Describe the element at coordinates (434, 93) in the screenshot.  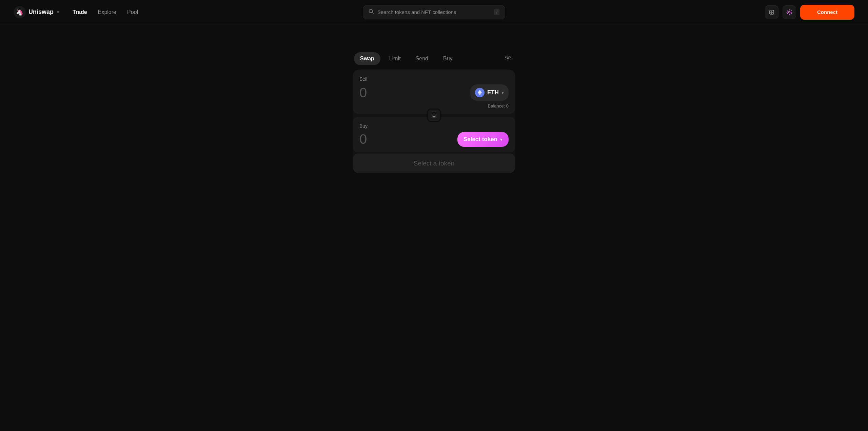
I see `sell-row: ETH ▾` at that location.